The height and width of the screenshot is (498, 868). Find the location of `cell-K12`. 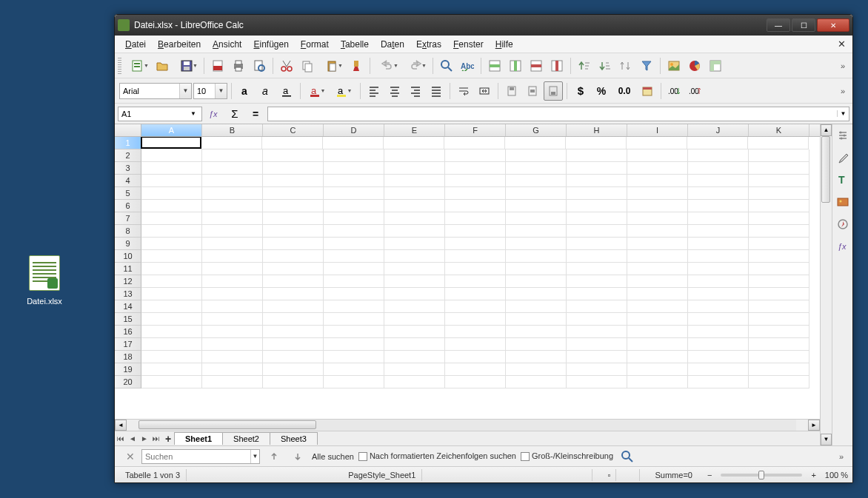

cell-K12 is located at coordinates (779, 281).